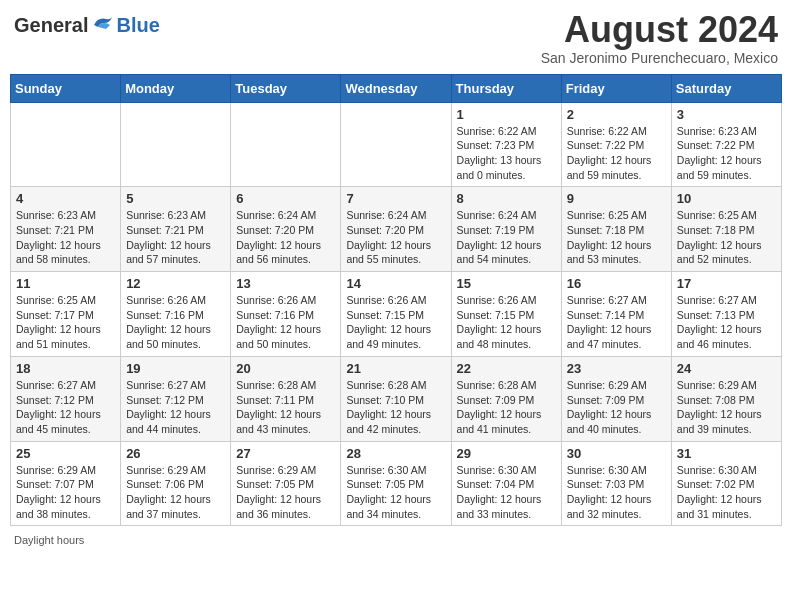  What do you see at coordinates (176, 314) in the screenshot?
I see `calendar-day-12: 12Sunrise: 6:26 AMSunset: 7:16 PMDayligh…` at bounding box center [176, 314].